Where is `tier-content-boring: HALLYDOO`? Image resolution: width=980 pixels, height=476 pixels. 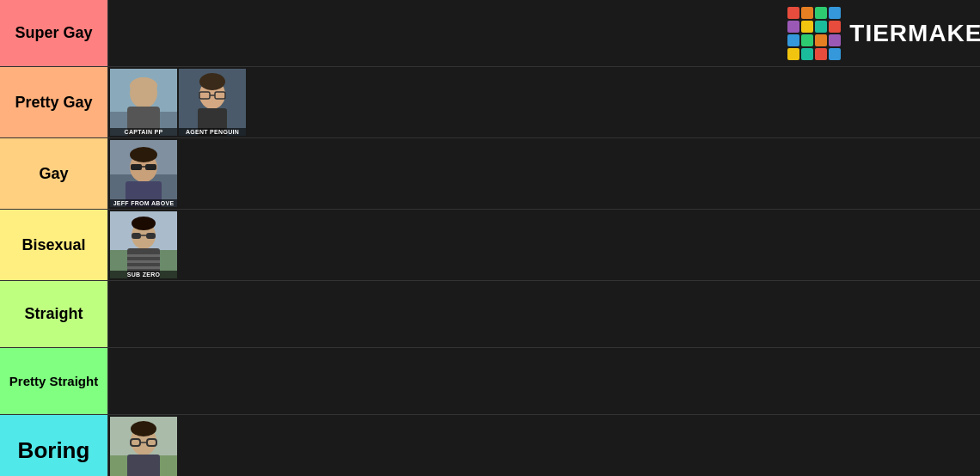
tier-content-boring: HALLYDOO is located at coordinates (543, 445).